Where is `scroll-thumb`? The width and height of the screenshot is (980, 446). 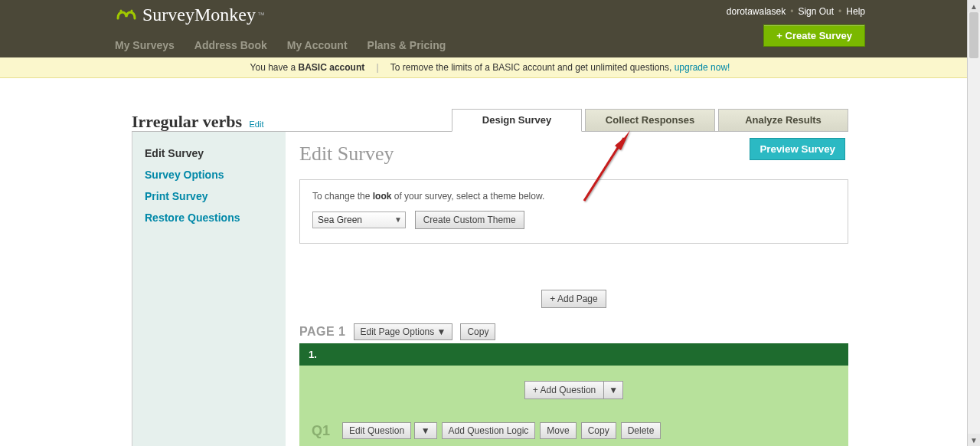
scroll-thumb is located at coordinates (974, 35).